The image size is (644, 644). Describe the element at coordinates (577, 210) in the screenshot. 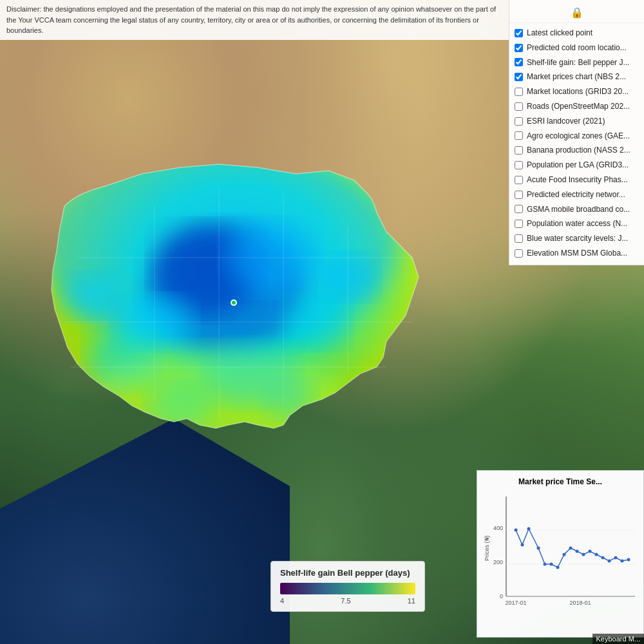

I see `layer-item-gsma-mobile: GSMA mobile broadband co...` at that location.